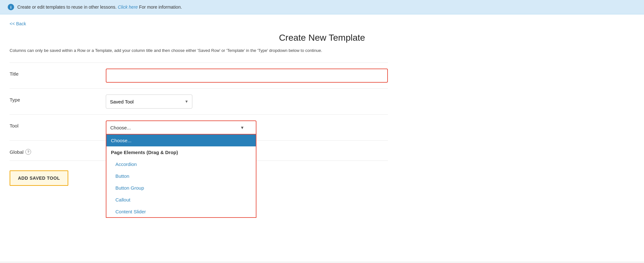 The width and height of the screenshot is (644, 263). I want to click on dropdown-item-content-slider: Content Slider, so click(181, 211).